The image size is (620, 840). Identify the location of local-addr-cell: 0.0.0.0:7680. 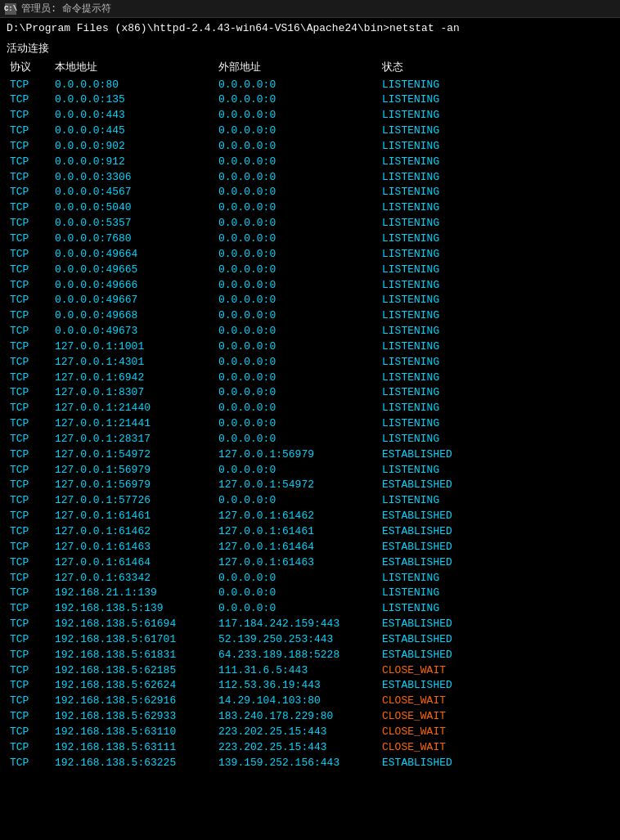
(137, 239).